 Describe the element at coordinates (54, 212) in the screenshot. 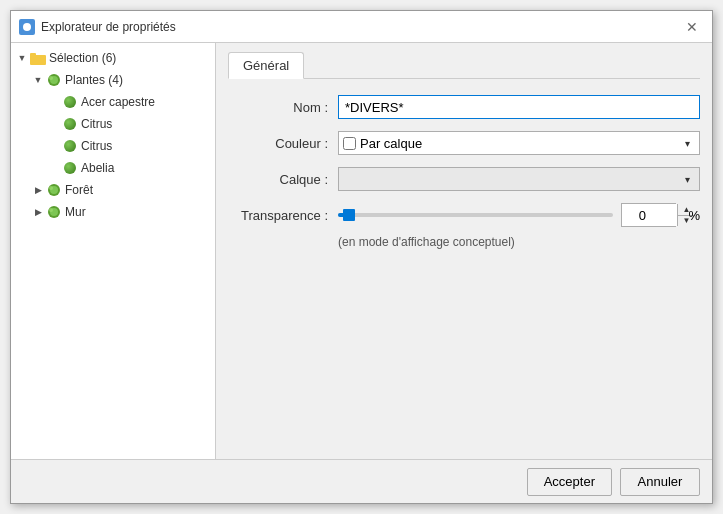

I see `mur-icon` at that location.